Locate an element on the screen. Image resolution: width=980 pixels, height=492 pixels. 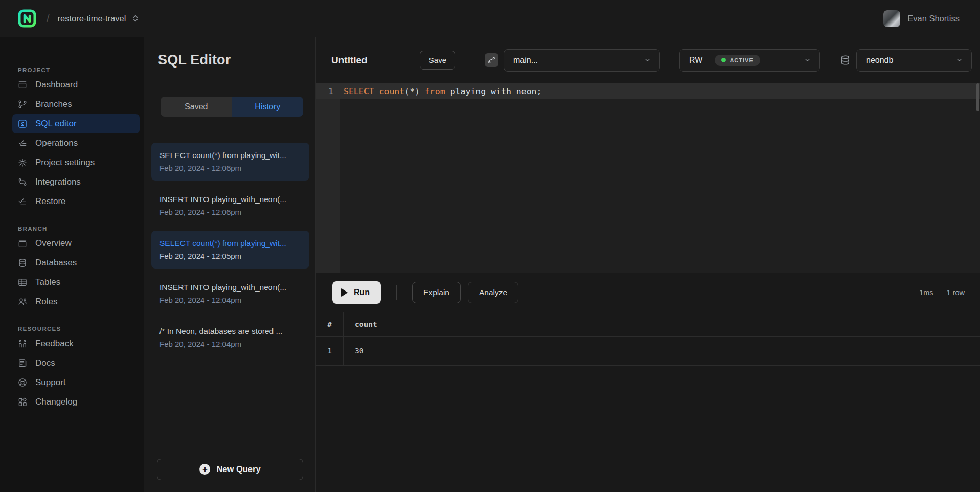
sidebar-item-label: Changelog is located at coordinates (56, 402).